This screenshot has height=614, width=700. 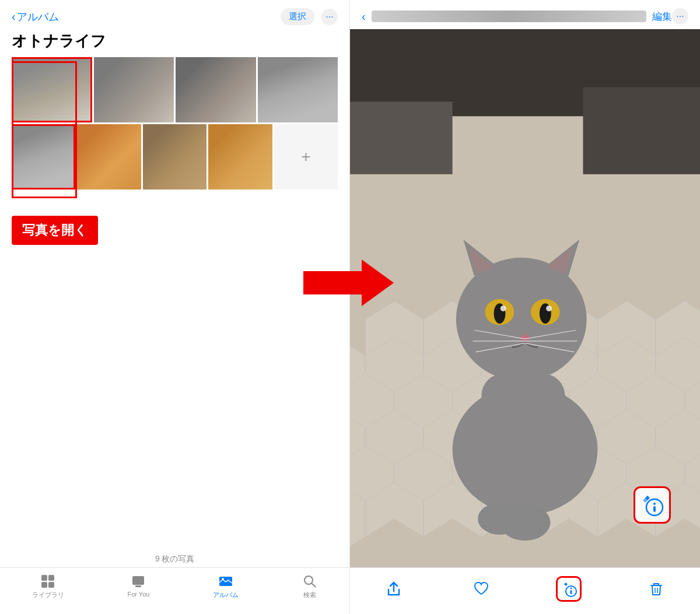 What do you see at coordinates (481, 589) in the screenshot?
I see `heart-icon` at bounding box center [481, 589].